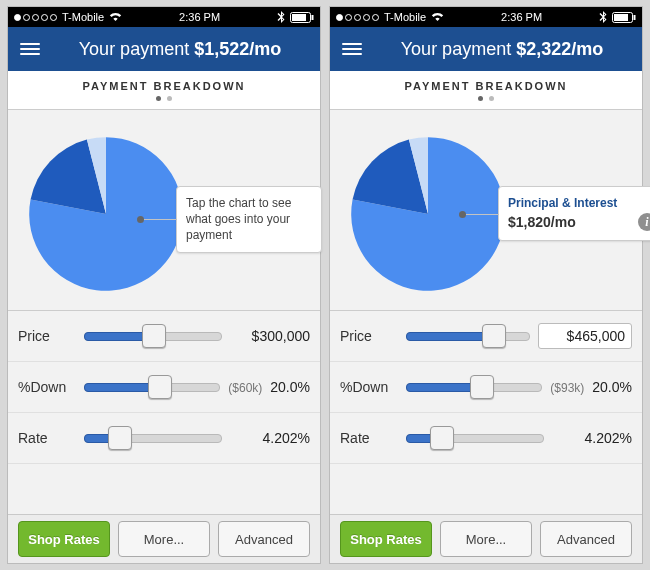 The image size is (650, 570). I want to click on chart-tooltip: Tap the chart to see what goes into your…, so click(249, 220).